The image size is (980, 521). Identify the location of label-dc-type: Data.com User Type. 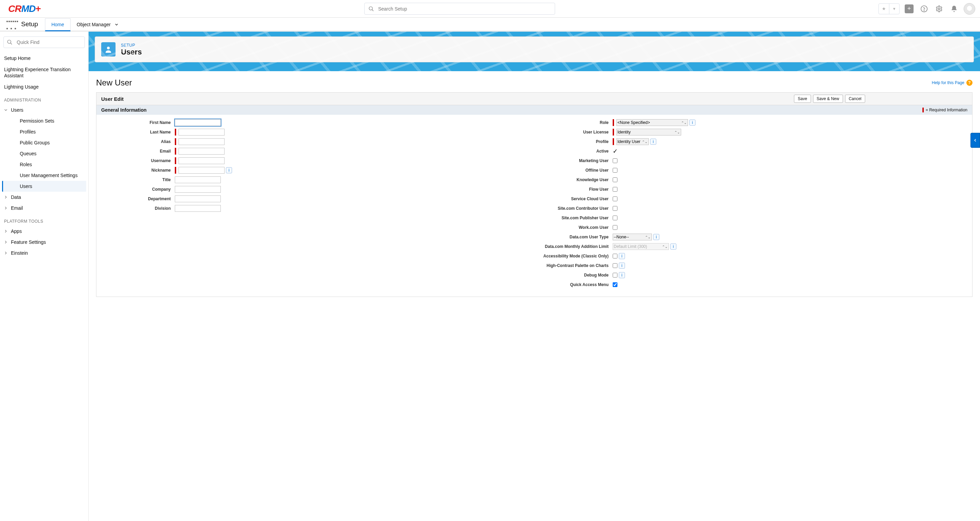
(577, 237).